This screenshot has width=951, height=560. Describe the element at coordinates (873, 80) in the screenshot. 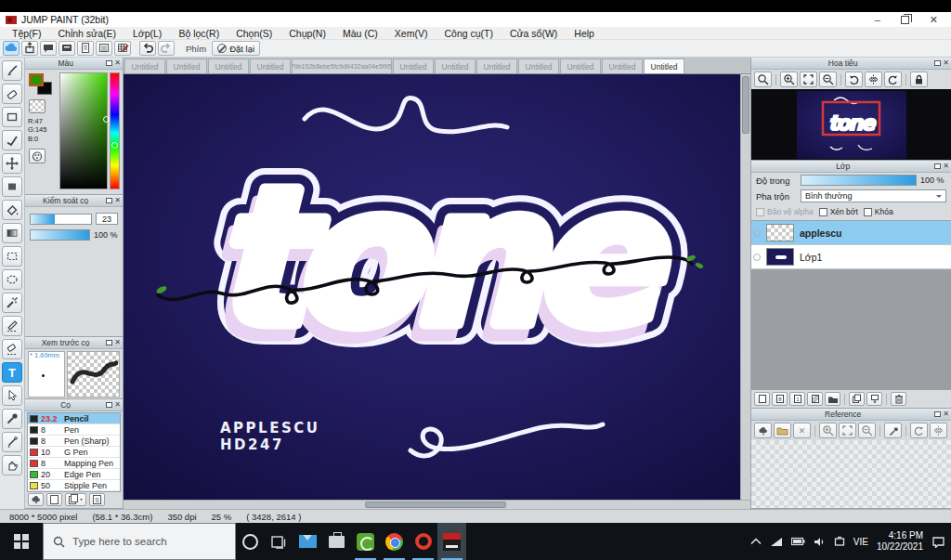

I see `flip-horizontal-button` at that location.